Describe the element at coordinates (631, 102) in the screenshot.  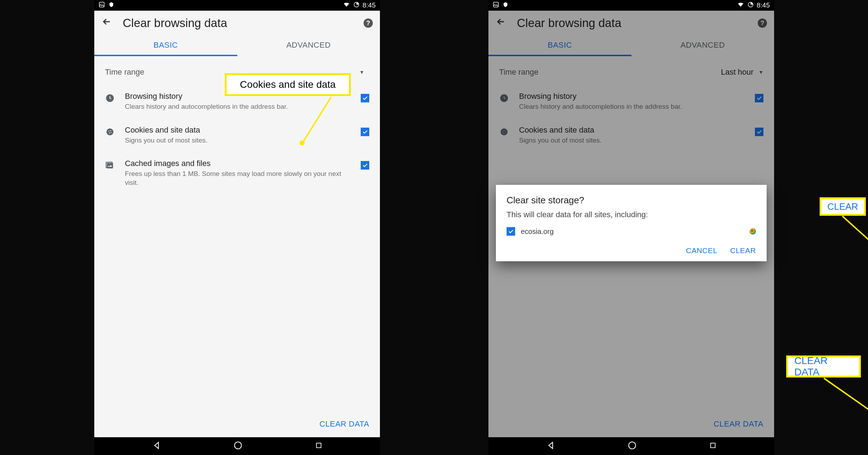
I see `option-browsing-history: Browsing history Clears history and auto…` at that location.